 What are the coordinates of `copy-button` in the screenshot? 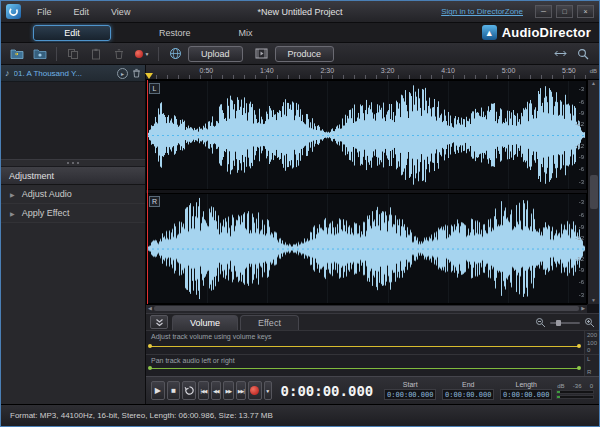 It's located at (73, 54).